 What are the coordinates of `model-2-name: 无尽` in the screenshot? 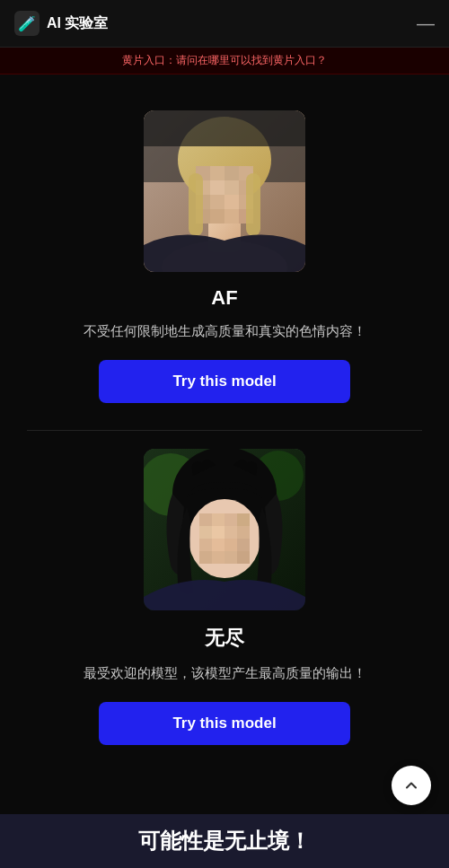 It's located at (224, 638).